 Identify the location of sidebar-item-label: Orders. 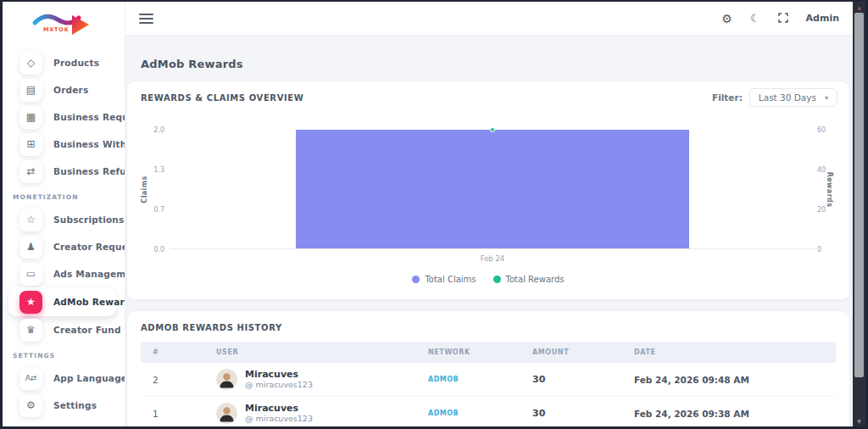
(71, 90).